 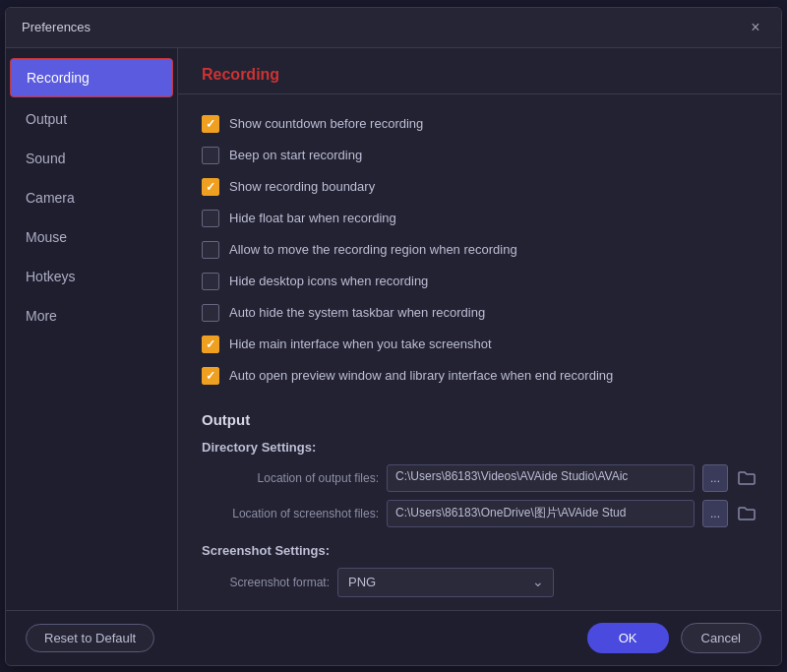 What do you see at coordinates (302, 187) in the screenshot?
I see `checkbox-boundary-label: Show recording boundary` at bounding box center [302, 187].